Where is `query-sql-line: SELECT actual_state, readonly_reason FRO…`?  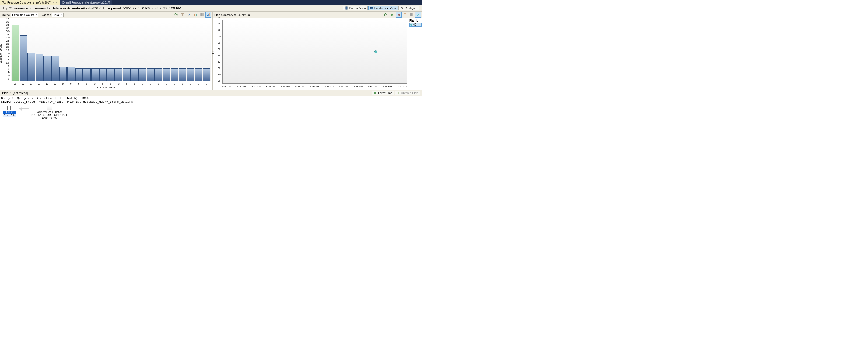 query-sql-line: SELECT actual_state, readonly_reason FRO… is located at coordinates (67, 102).